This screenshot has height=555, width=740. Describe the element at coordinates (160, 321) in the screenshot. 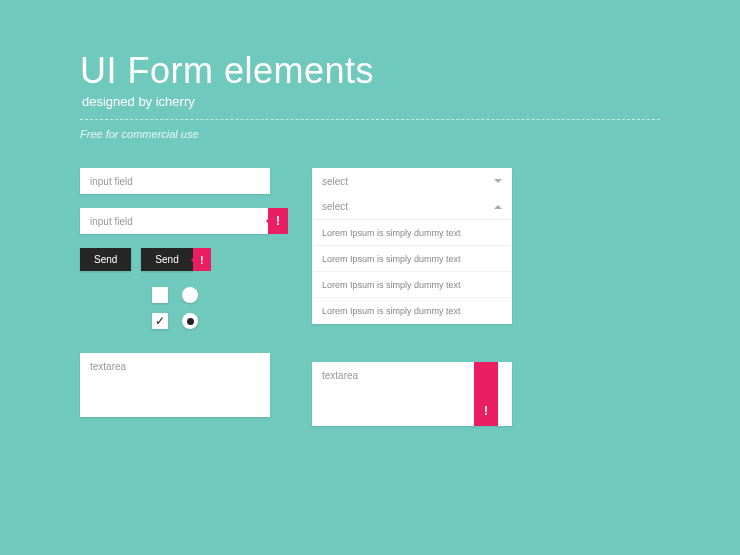

I see `check-icon: ✓` at that location.